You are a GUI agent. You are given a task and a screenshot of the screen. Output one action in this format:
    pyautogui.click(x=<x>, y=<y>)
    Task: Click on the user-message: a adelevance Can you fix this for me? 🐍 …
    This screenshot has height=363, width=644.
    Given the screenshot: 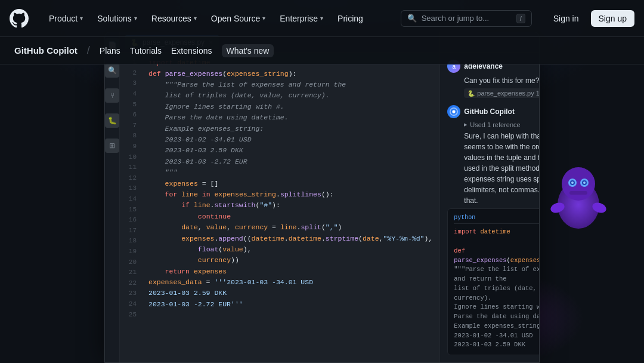 What is the action you would take?
    pyautogui.click(x=494, y=79)
    